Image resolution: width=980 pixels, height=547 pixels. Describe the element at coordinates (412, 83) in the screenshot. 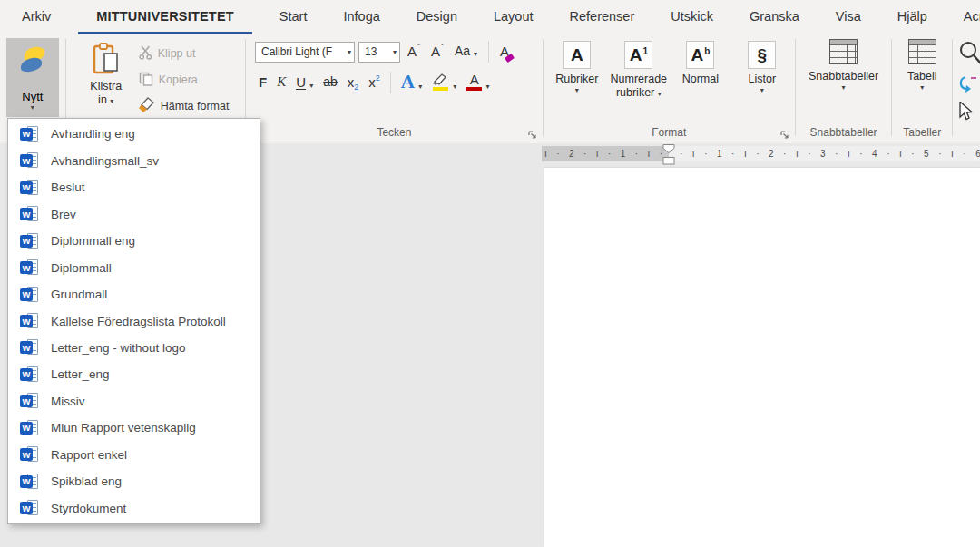

I see `text-effects-button: A` at that location.